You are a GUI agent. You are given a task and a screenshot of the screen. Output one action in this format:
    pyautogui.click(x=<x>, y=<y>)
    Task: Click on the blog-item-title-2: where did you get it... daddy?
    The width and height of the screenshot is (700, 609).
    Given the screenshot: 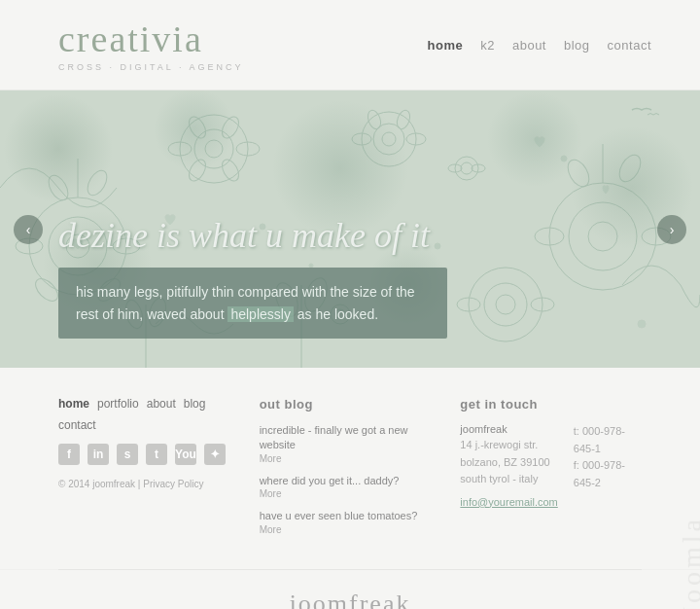 What is the action you would take?
    pyautogui.click(x=350, y=481)
    